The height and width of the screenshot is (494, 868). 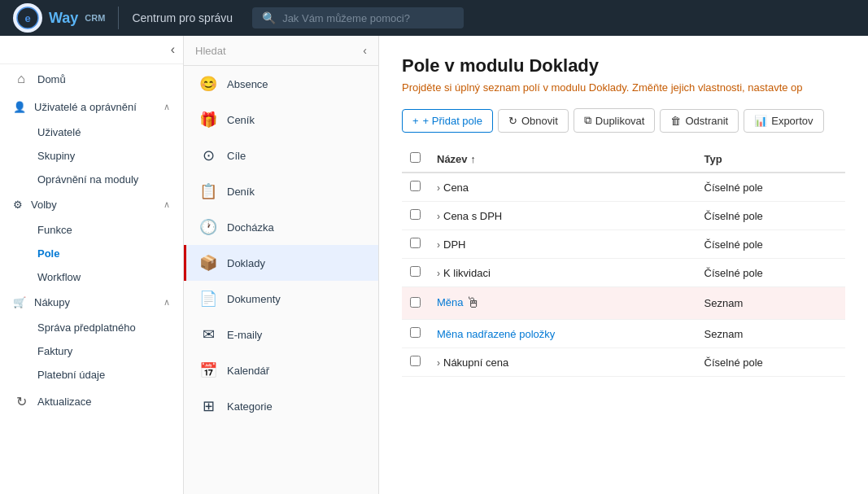 What do you see at coordinates (438, 216) in the screenshot?
I see `expand-btn-cena-dph: ›` at bounding box center [438, 216].